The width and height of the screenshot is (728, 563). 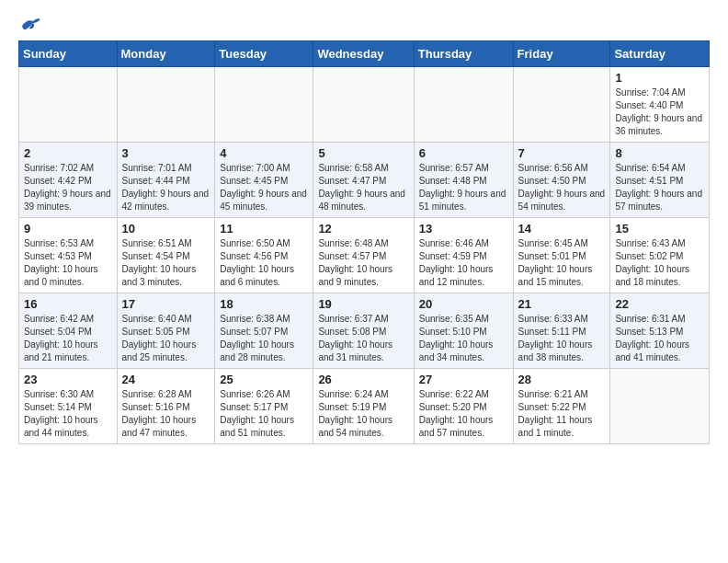 I want to click on logo, so click(x=29, y=27).